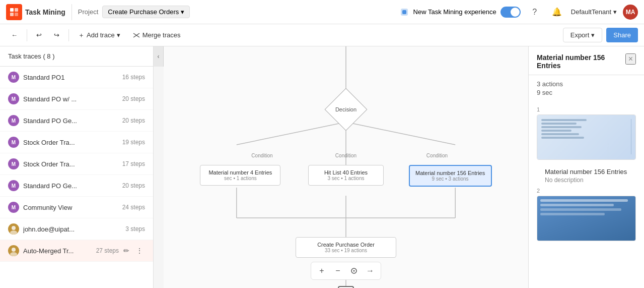 The width and height of the screenshot is (644, 288). I want to click on trace-name: Auto-Merged Tr..., so click(57, 251).